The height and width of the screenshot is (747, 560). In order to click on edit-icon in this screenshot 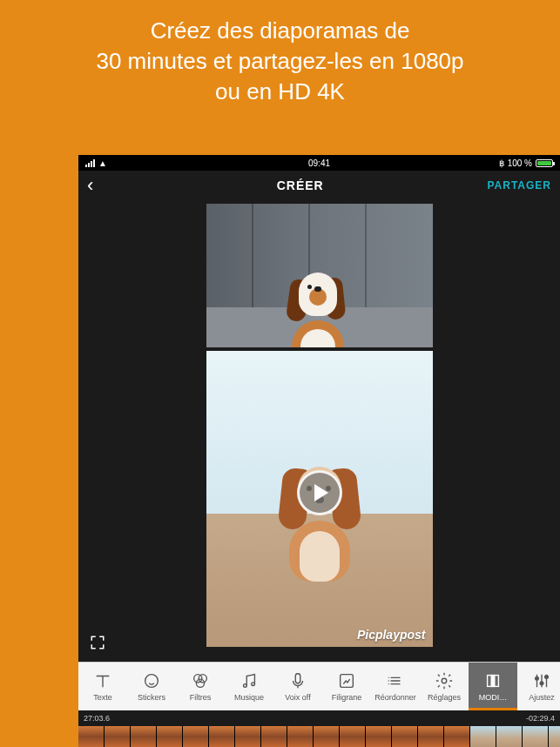, I will do `click(493, 681)`.